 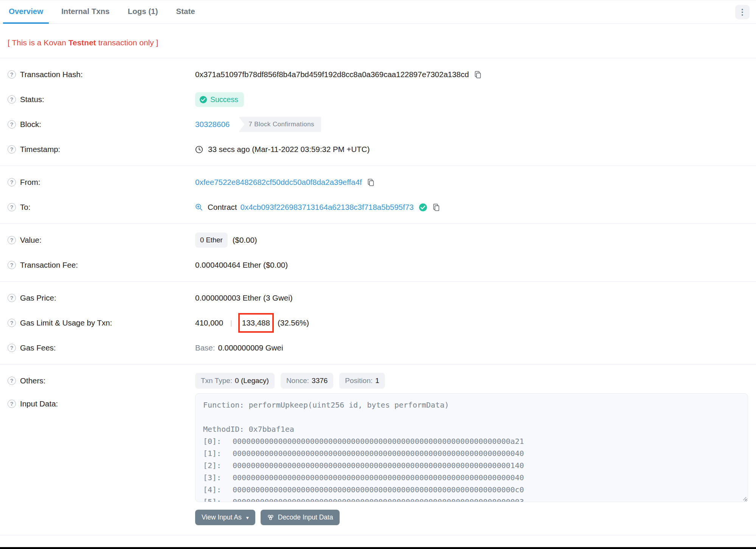 I want to click on status-badge: Success, so click(x=219, y=100).